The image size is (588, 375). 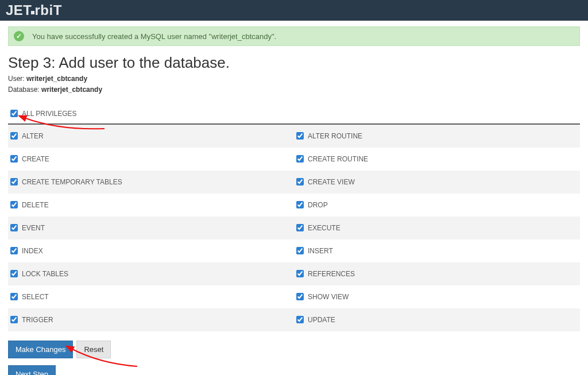 I want to click on privilege-label: CREATE ROUTINE, so click(x=437, y=159).